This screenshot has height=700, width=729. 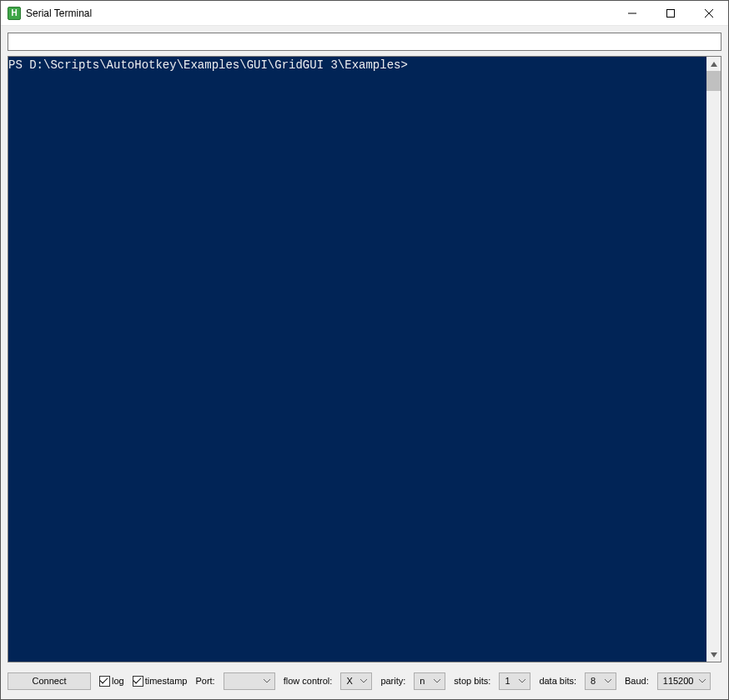 I want to click on data-bits-value: 8, so click(x=595, y=681).